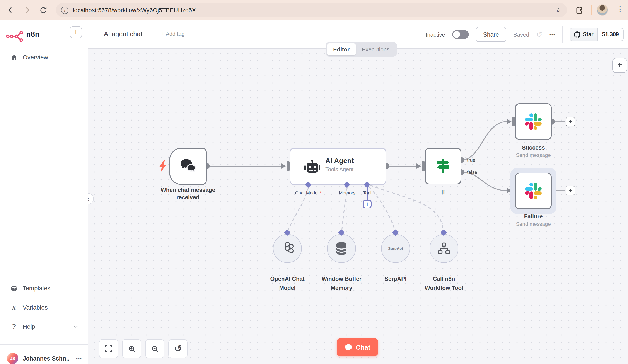 The height and width of the screenshot is (364, 628). Describe the element at coordinates (396, 249) in the screenshot. I see `serpapi-logo: SerpApi` at that location.